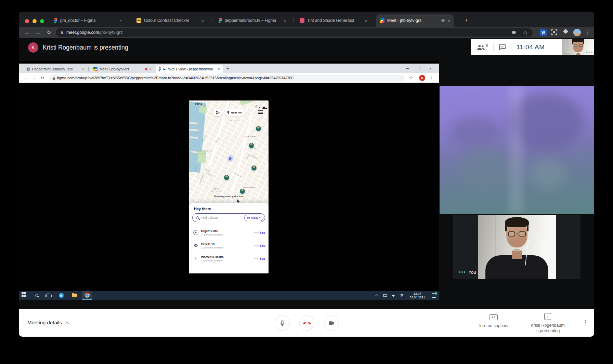 The width and height of the screenshot is (613, 364). What do you see at coordinates (27, 21) in the screenshot?
I see `close-window-button` at bounding box center [27, 21].